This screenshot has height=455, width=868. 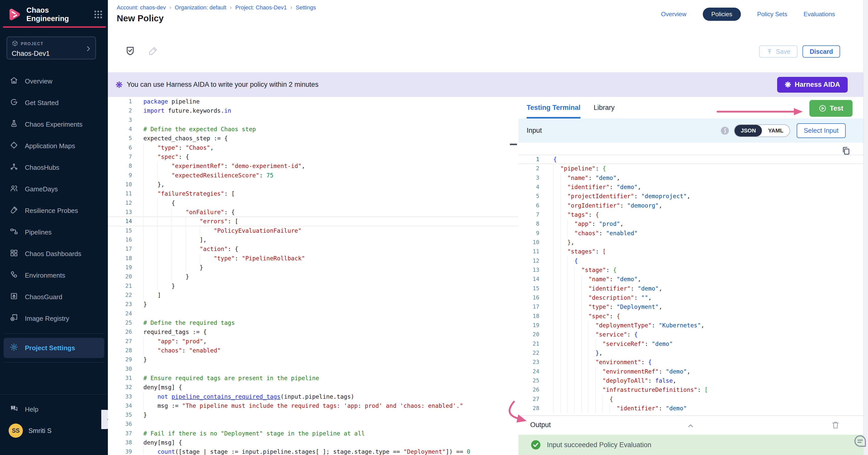 I want to click on sidebar-item-application-maps: Application Maps, so click(x=54, y=146).